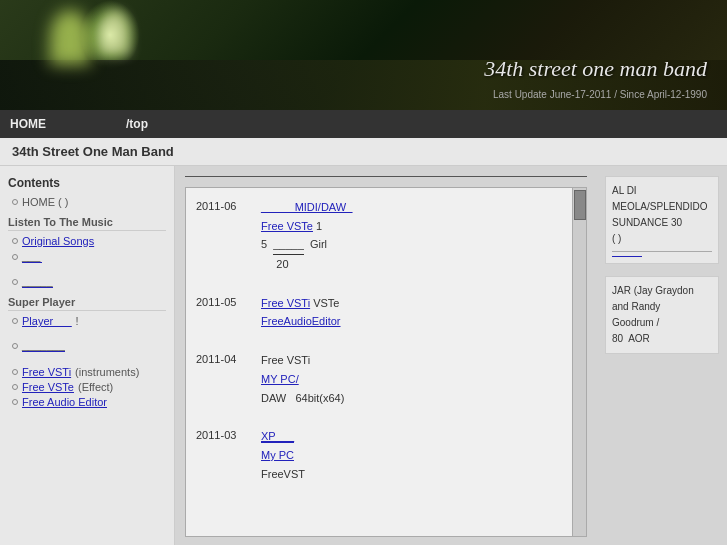 Image resolution: width=727 pixels, height=545 pixels. Describe the element at coordinates (107, 372) in the screenshot. I see `sidebar-free-vsti-label: (instruments)` at that location.